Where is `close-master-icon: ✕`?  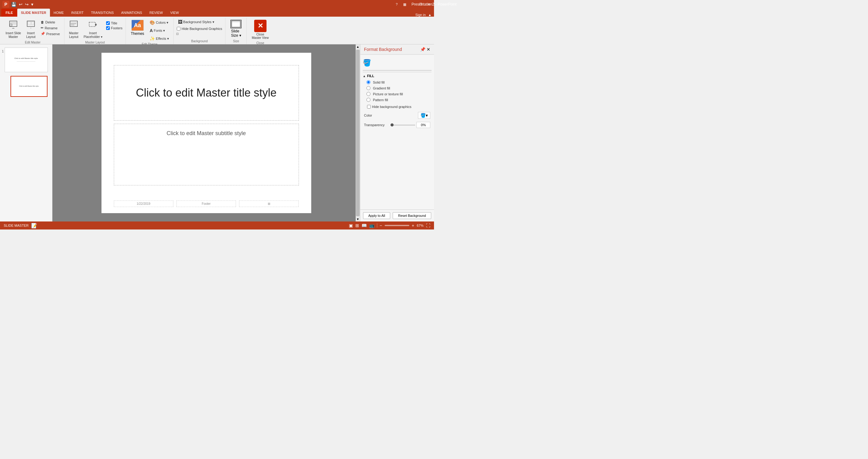 close-master-icon: ✕ is located at coordinates (260, 26).